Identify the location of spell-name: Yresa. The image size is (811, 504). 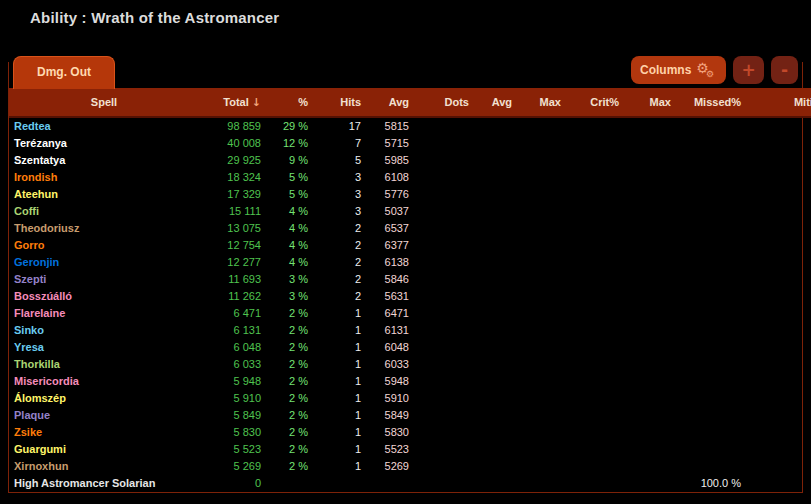
(104, 348).